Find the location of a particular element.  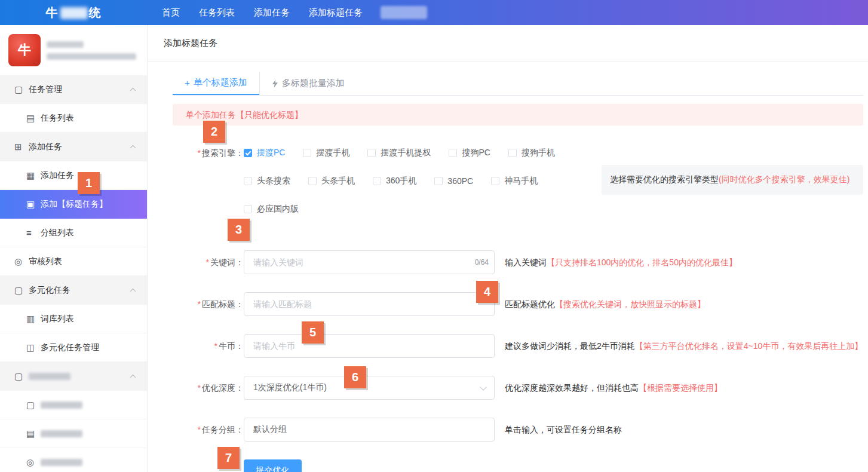

field-label: *搜索引擎： is located at coordinates (208, 153).